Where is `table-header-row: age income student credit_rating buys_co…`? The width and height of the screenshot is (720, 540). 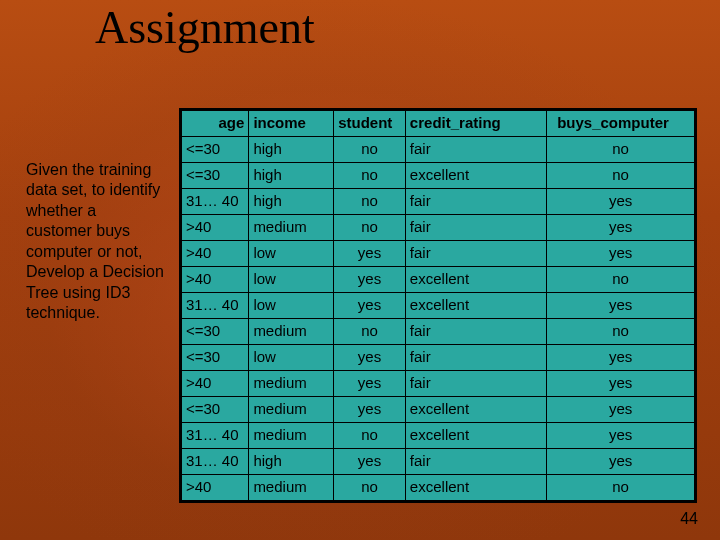 table-header-row: age income student credit_rating buys_co… is located at coordinates (438, 124).